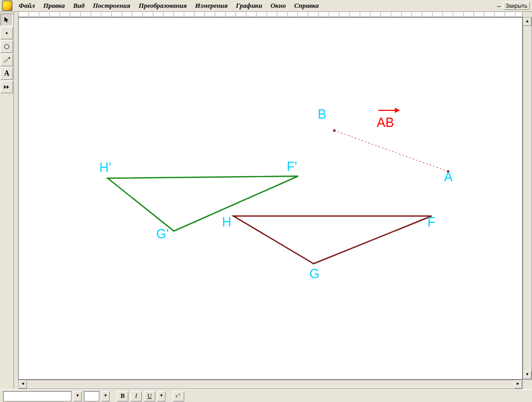 The height and width of the screenshot is (402, 532). What do you see at coordinates (23, 384) in the screenshot?
I see `scroll-left-button: ◄` at bounding box center [23, 384].